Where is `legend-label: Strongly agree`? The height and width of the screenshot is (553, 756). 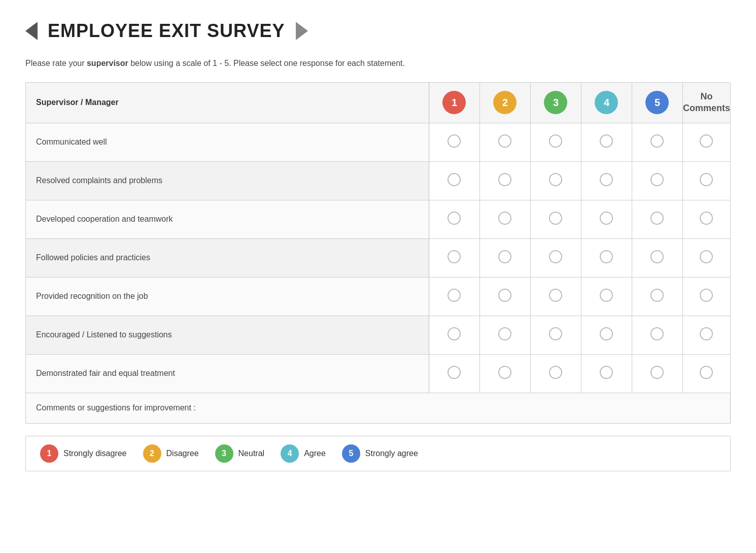 legend-label: Strongly agree is located at coordinates (392, 454).